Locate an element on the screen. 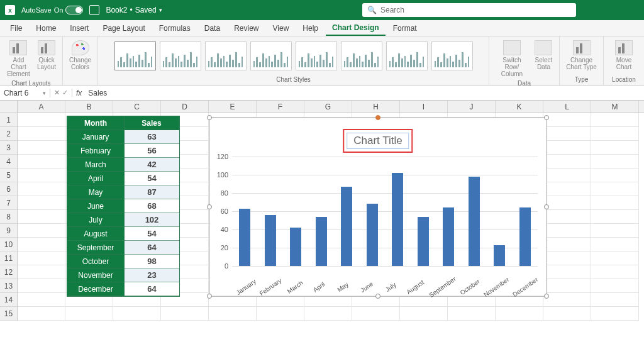 The image size is (644, 337). menu-item-home: Home is located at coordinates (46, 28).